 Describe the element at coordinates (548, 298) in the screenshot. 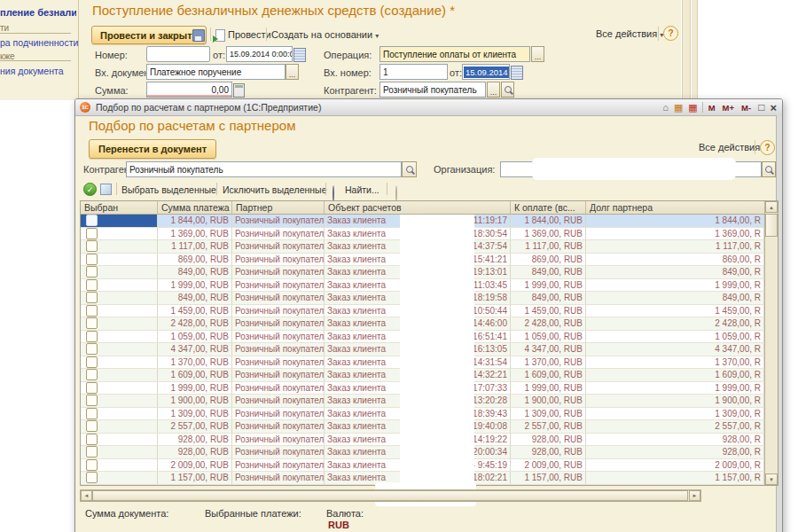

I see `cell-payable: 849,00, RUB` at that location.